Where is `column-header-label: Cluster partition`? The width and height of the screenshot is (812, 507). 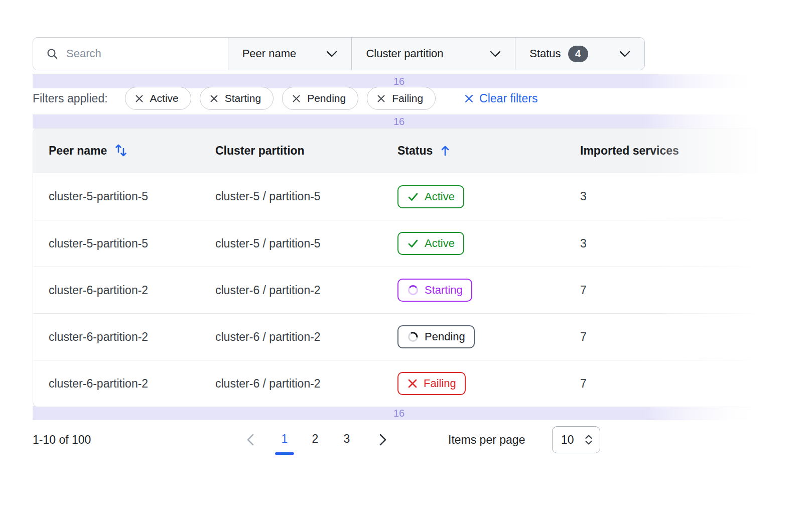
column-header-label: Cluster partition is located at coordinates (260, 151).